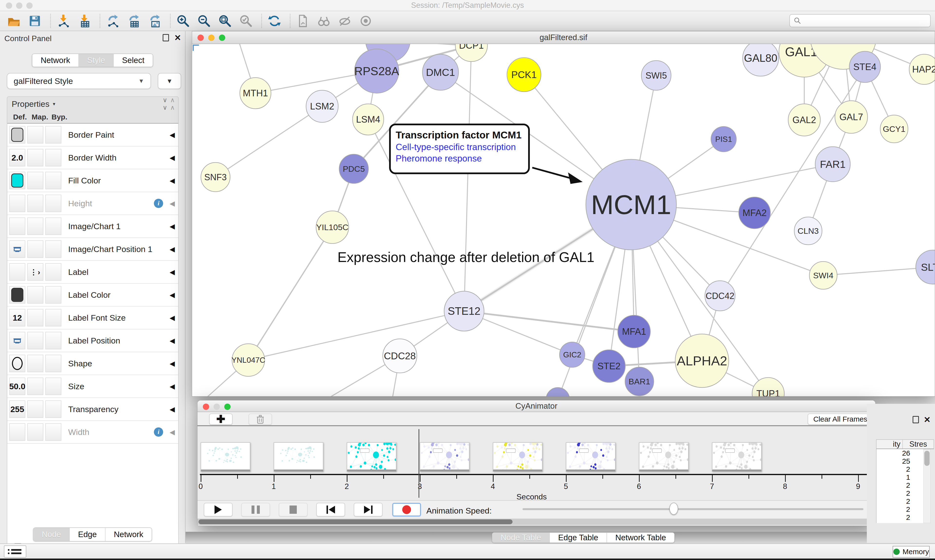 Image resolution: width=935 pixels, height=560 pixels. I want to click on scrollbar-thumb, so click(927, 458).